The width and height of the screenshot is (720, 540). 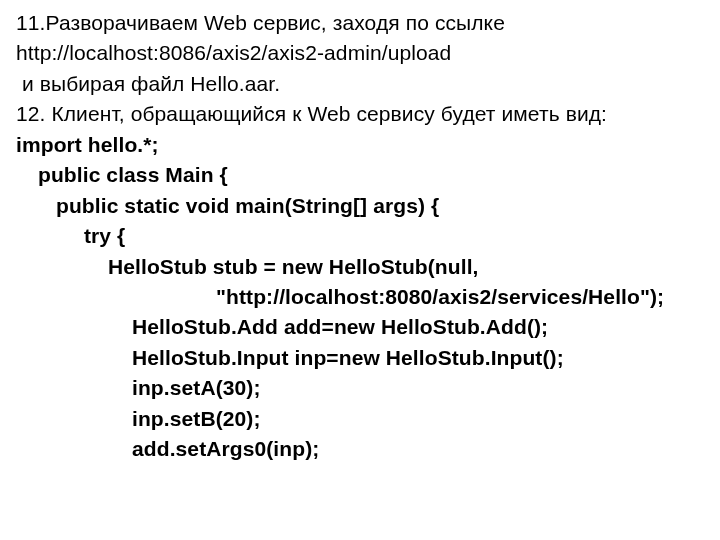 What do you see at coordinates (360, 327) in the screenshot?
I see `code-line-add: HelloStub.Add add=new HelloStub.Add();` at bounding box center [360, 327].